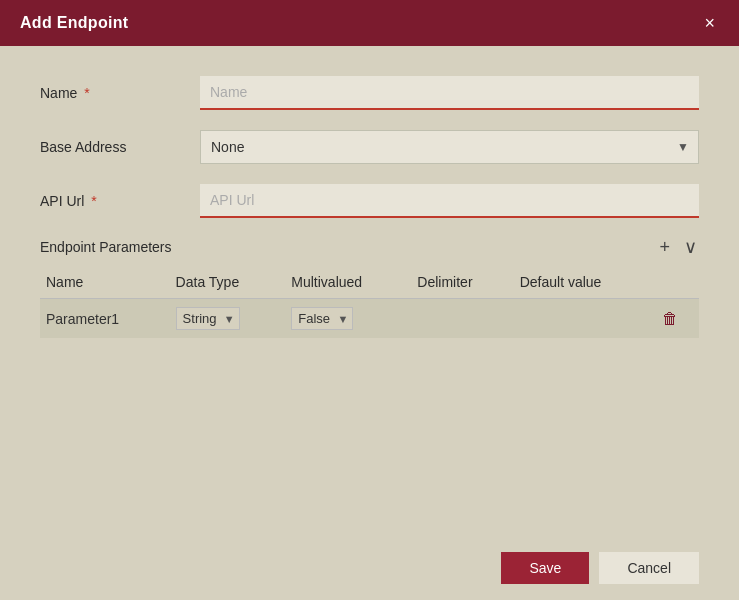 This screenshot has width=739, height=600. Describe the element at coordinates (120, 93) in the screenshot. I see `name-label: Name *` at that location.